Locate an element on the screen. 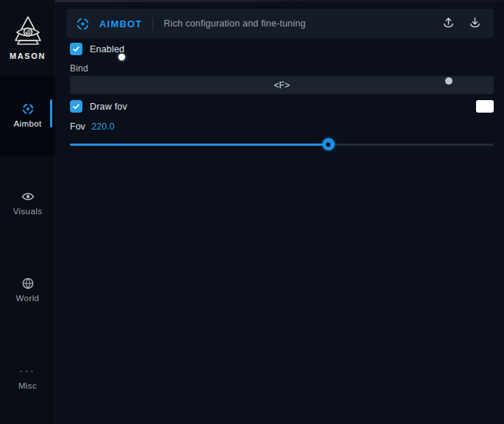  upload-config-button is located at coordinates (448, 24).